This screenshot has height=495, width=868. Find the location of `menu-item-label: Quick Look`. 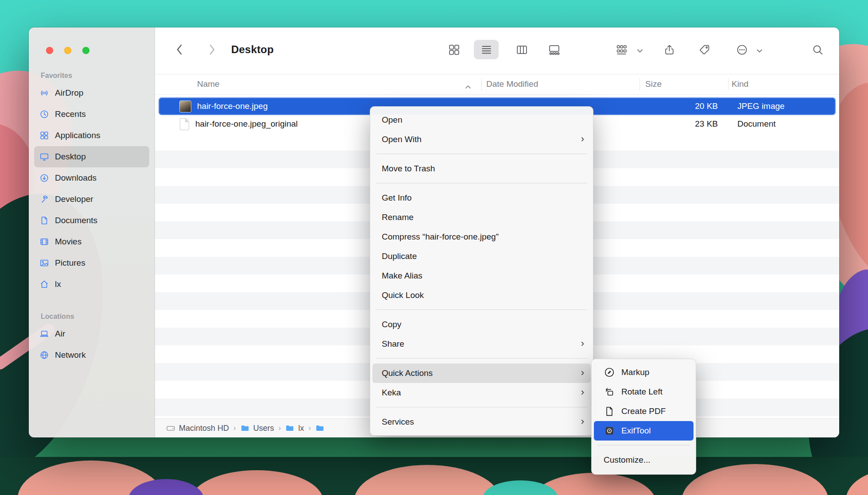

menu-item-label: Quick Look is located at coordinates (403, 295).